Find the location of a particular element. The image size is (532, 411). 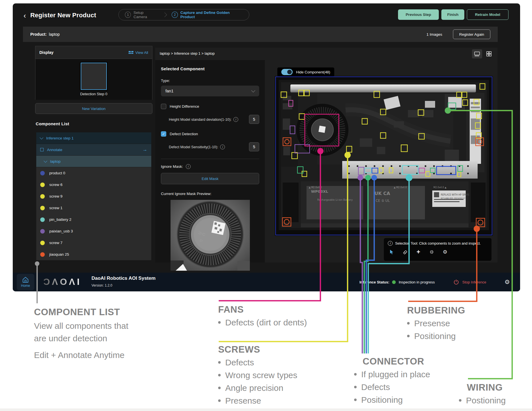

component-item-label: pin_battery 2 is located at coordinates (60, 219).